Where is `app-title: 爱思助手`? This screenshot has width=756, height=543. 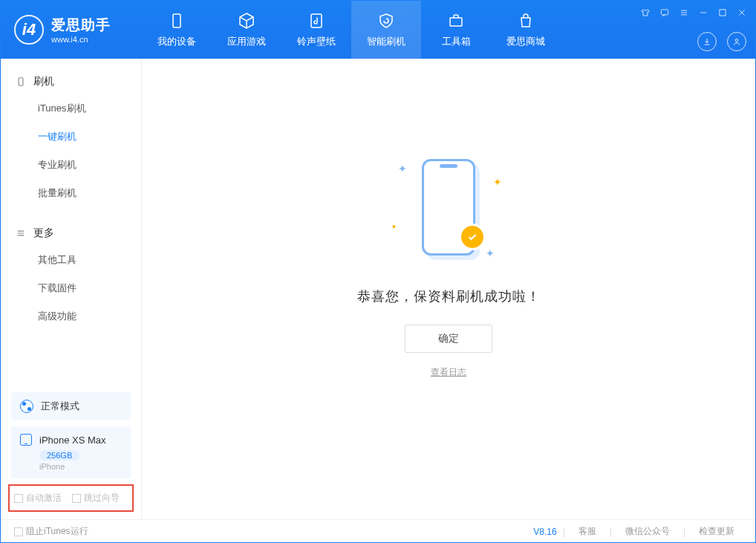
app-title: 爱思助手 is located at coordinates (81, 25).